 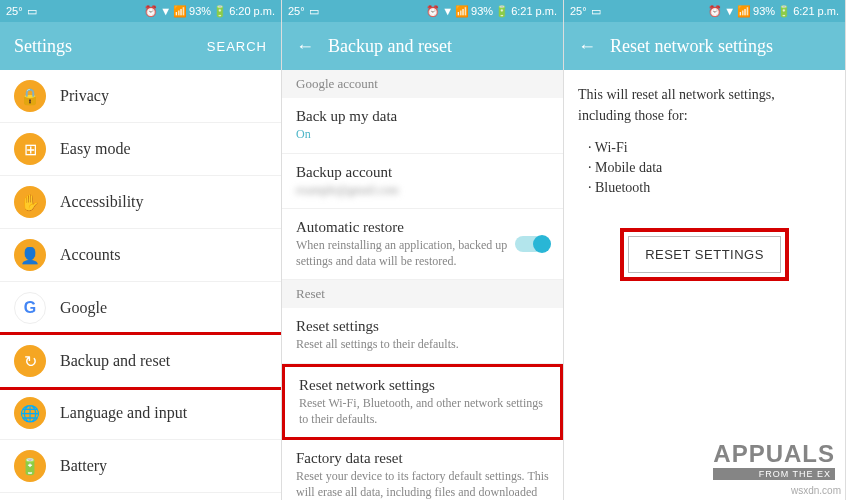 I want to click on section-reset: Reset, so click(x=422, y=294).